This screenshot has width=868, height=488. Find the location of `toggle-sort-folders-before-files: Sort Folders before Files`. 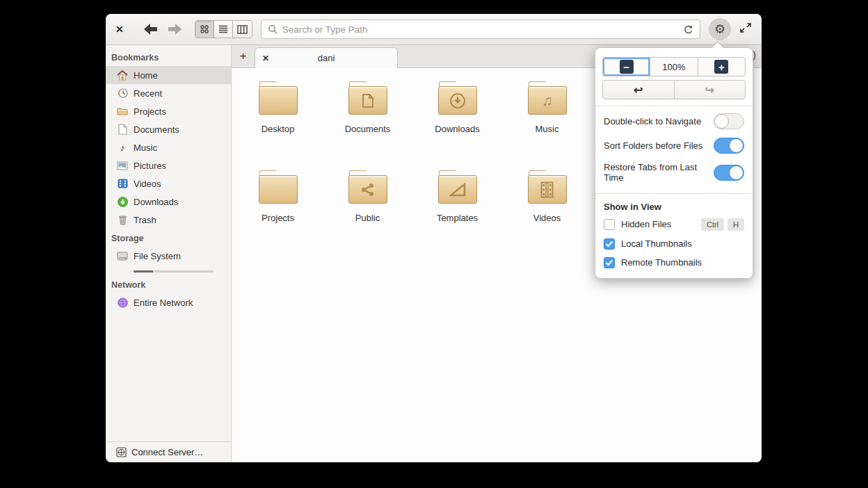

toggle-sort-folders-before-files: Sort Folders before Files is located at coordinates (674, 146).